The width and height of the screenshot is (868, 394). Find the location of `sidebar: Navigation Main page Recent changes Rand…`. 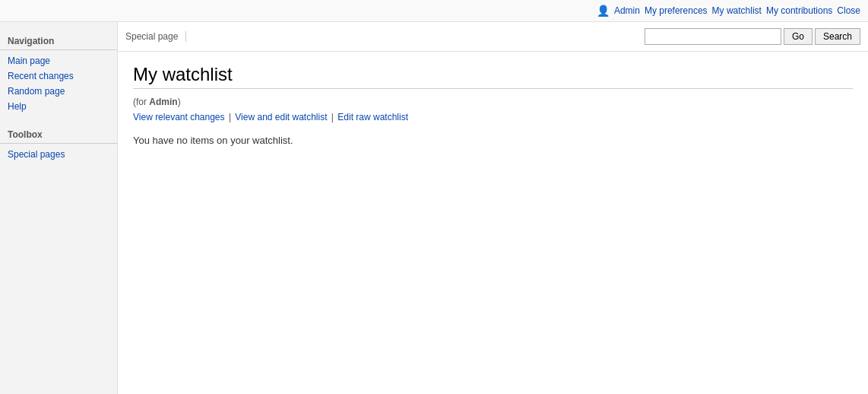

sidebar: Navigation Main page Recent changes Rand… is located at coordinates (59, 208).